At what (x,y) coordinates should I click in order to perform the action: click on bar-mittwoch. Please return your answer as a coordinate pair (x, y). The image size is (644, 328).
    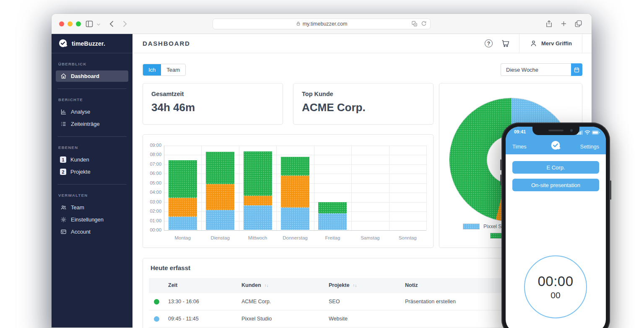
    Looking at the image, I should click on (258, 190).